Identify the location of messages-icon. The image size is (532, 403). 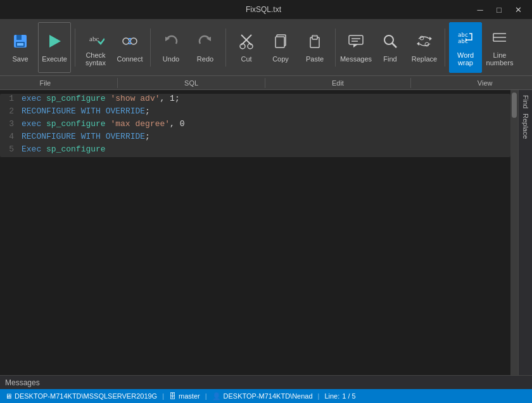
(356, 42).